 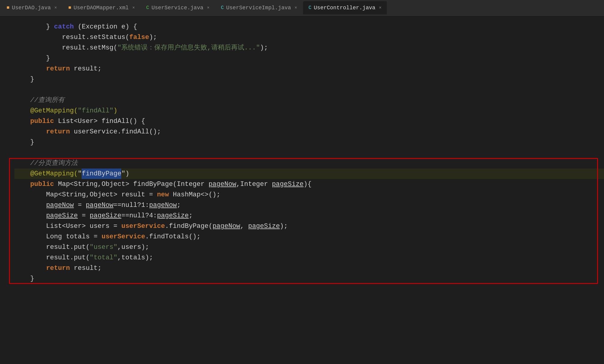 I want to click on code-line: result.put("users",users);, so click(x=309, y=247).